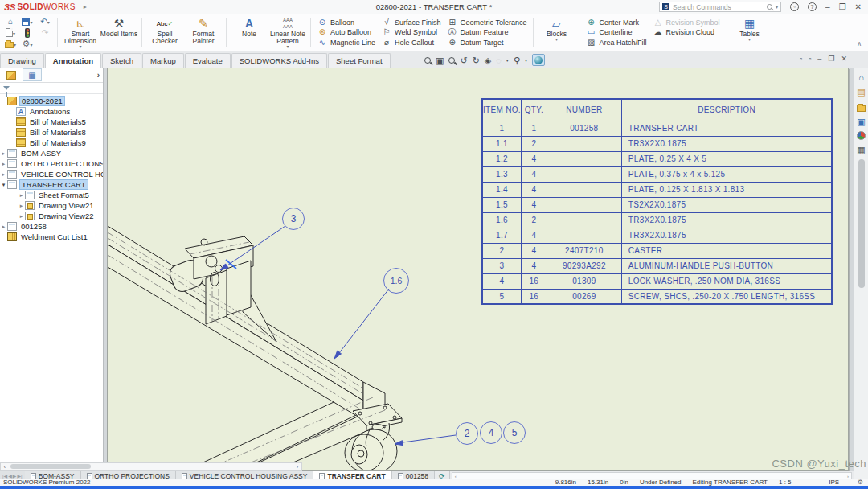  What do you see at coordinates (686, 32) in the screenshot?
I see `revision-cloud-button: ☁ Revision Cloud` at bounding box center [686, 32].